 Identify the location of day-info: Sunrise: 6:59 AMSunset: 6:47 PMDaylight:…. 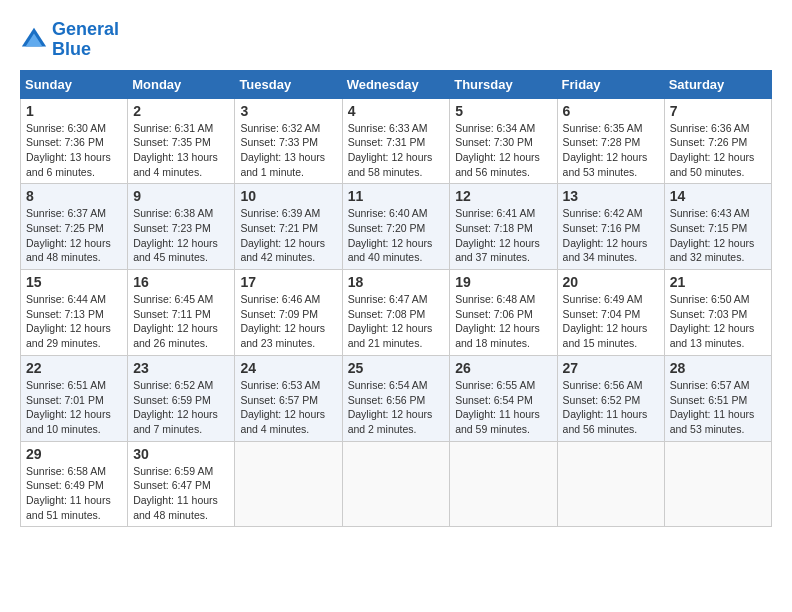
(181, 494).